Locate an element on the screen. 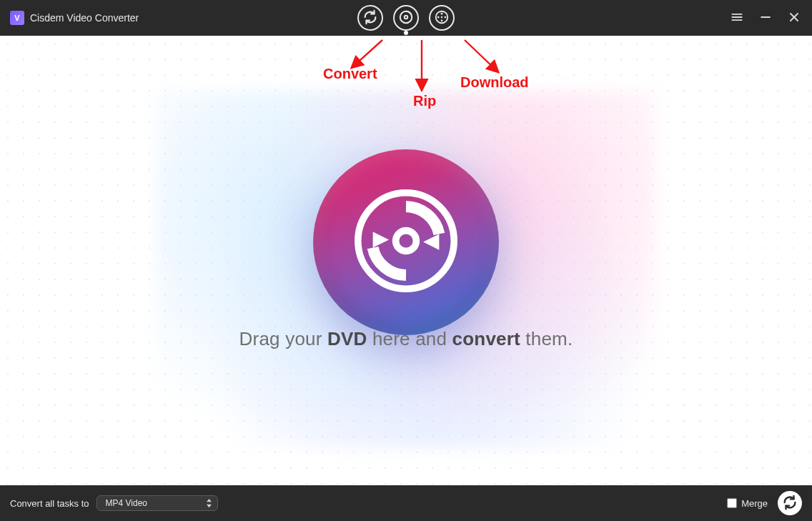 The image size is (812, 521). app-icon: V is located at coordinates (17, 18).